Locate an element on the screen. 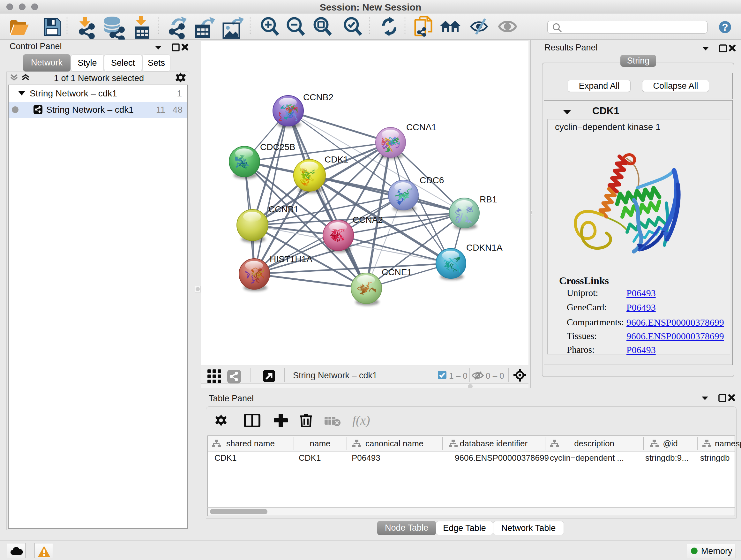 This screenshot has width=741, height=560. svg-text: CDC25B is located at coordinates (277, 147).